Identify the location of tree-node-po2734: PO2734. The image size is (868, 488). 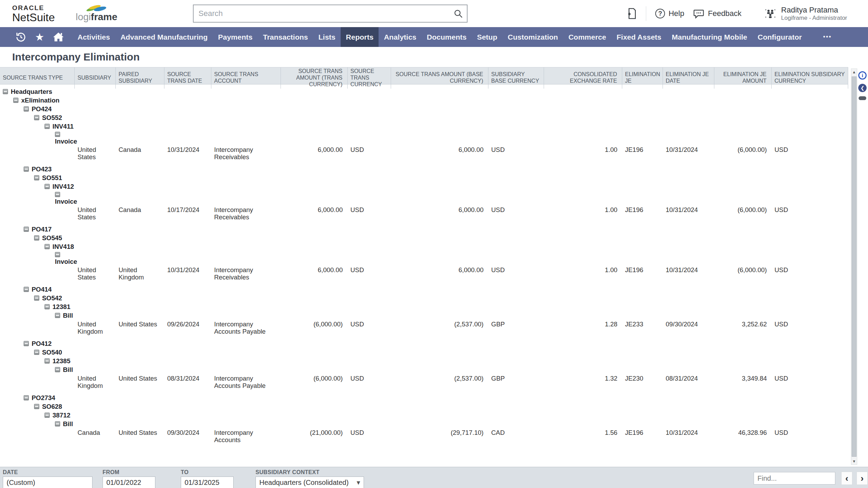
(43, 398).